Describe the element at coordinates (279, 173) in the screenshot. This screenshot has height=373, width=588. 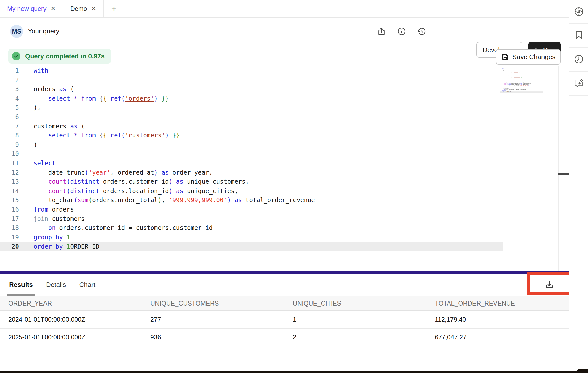
I see `code-line-12: 12 date_trunc('year', ordered_at) as ord…` at that location.